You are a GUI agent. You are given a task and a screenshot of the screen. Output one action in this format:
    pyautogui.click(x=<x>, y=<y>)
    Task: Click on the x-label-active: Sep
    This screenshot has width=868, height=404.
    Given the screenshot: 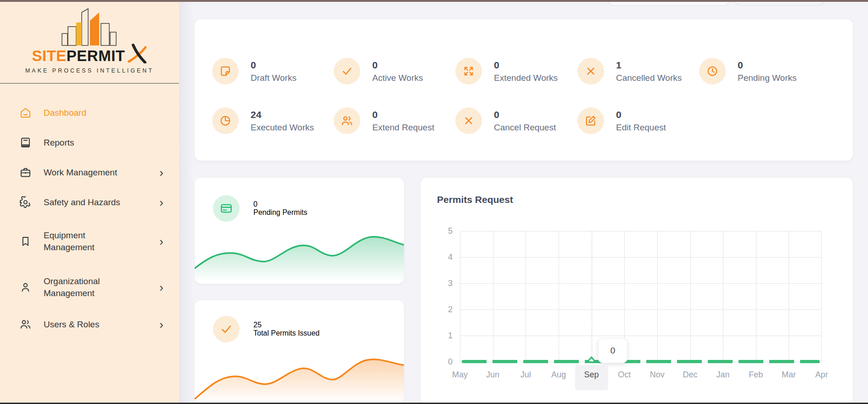 What is the action you would take?
    pyautogui.click(x=592, y=375)
    